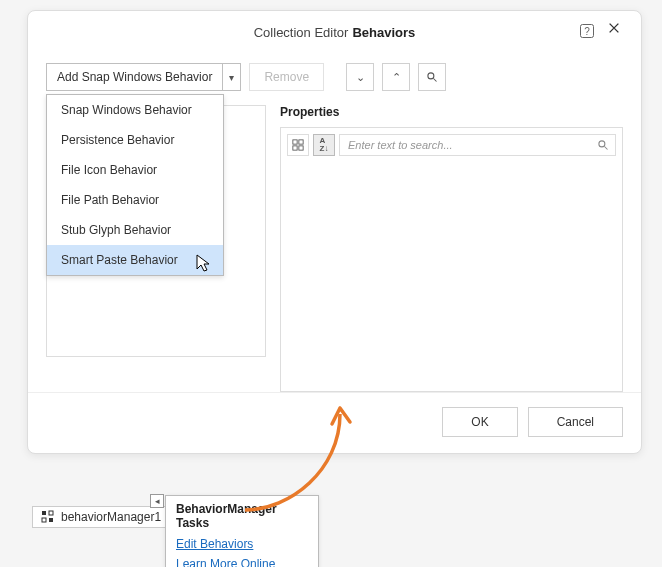  Describe the element at coordinates (135, 185) in the screenshot. I see `add-behavior-dropdown: Snap Windows Behavior Persistence Behavi…` at that location.